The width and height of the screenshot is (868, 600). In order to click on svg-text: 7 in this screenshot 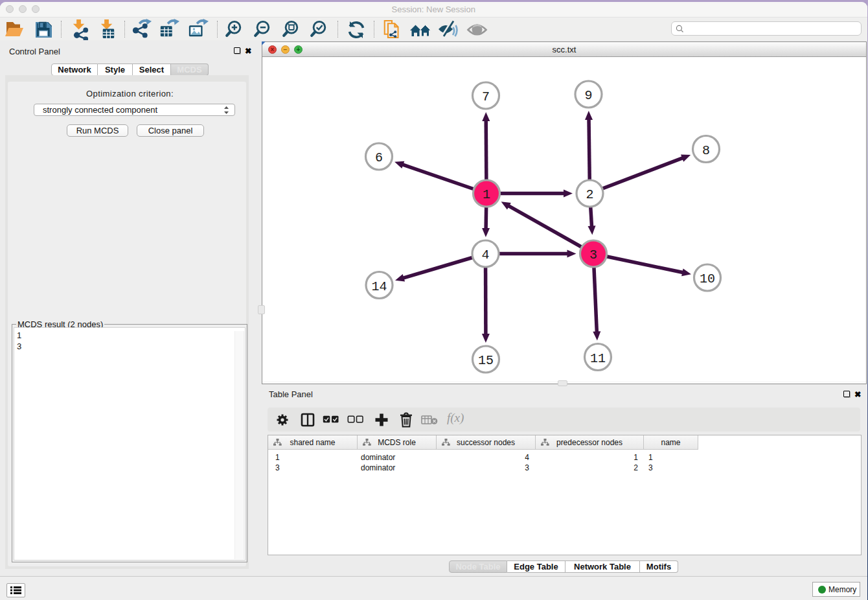, I will do `click(486, 97)`.